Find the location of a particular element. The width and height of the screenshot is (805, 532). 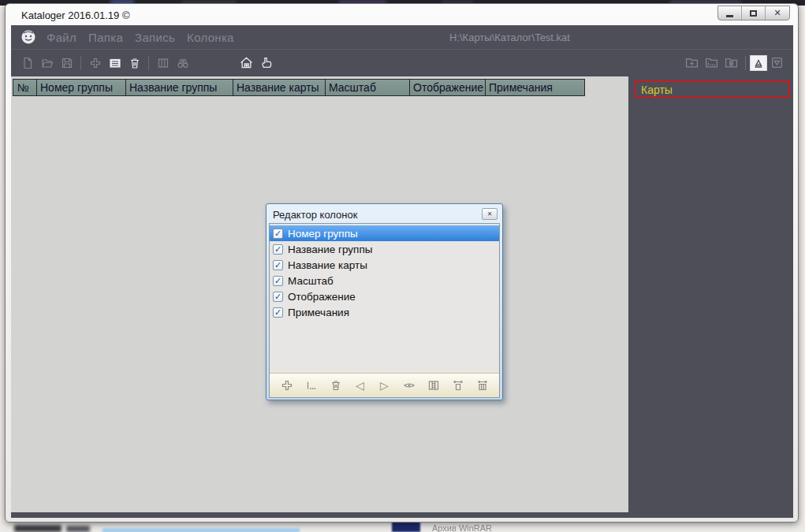

home-icon is located at coordinates (246, 63).